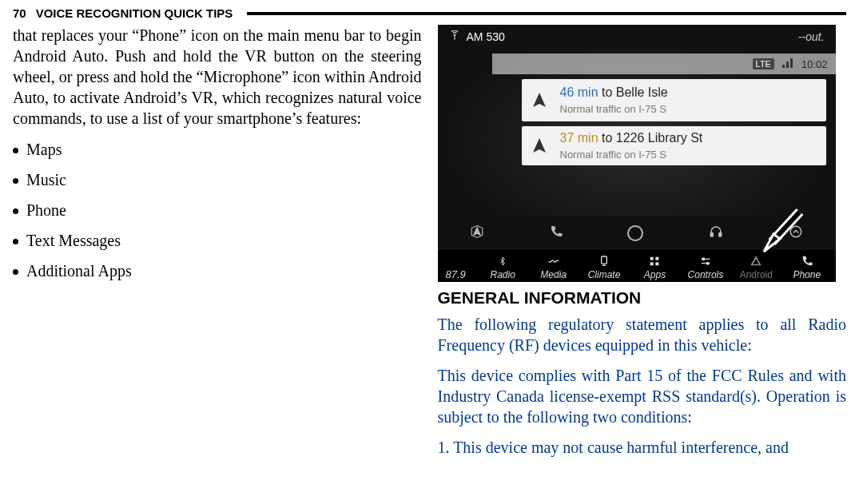 Image resolution: width=859 pixels, height=504 pixels. I want to click on list-item-label: Maps, so click(44, 149).